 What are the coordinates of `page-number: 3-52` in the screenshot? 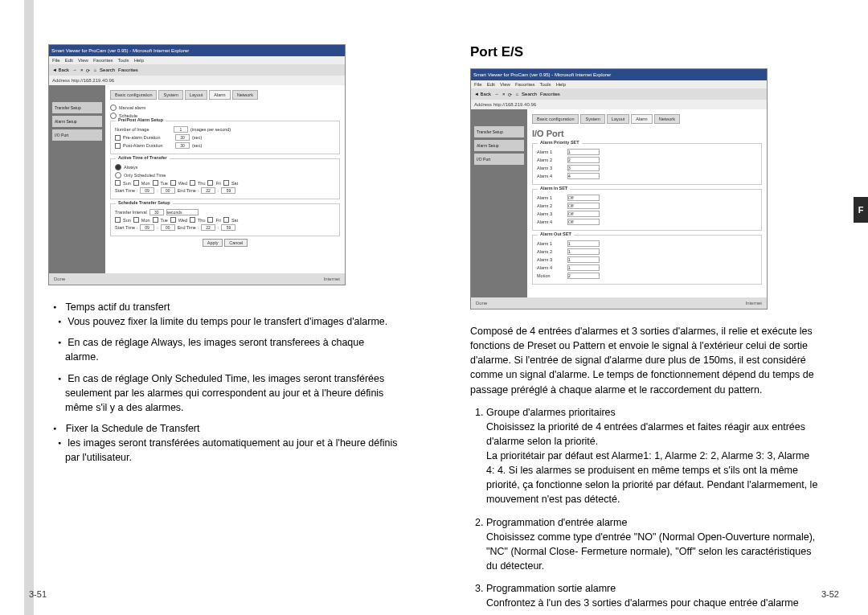 It's located at (830, 594).